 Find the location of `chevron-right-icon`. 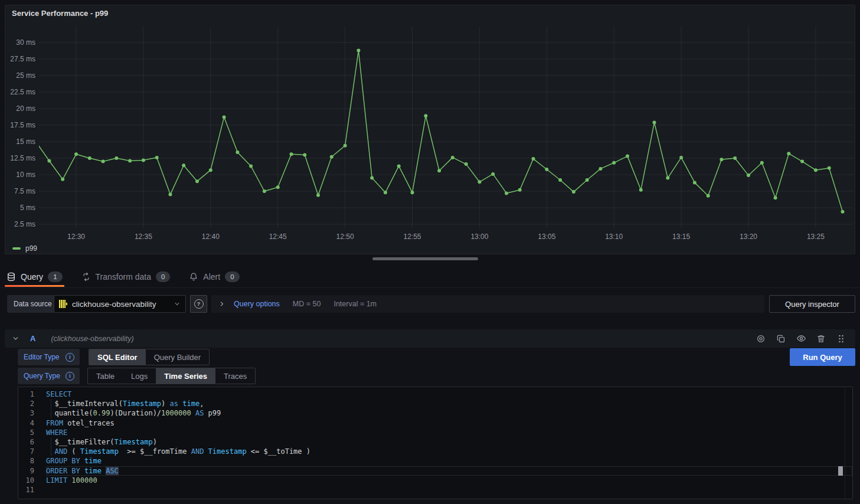

chevron-right-icon is located at coordinates (222, 304).